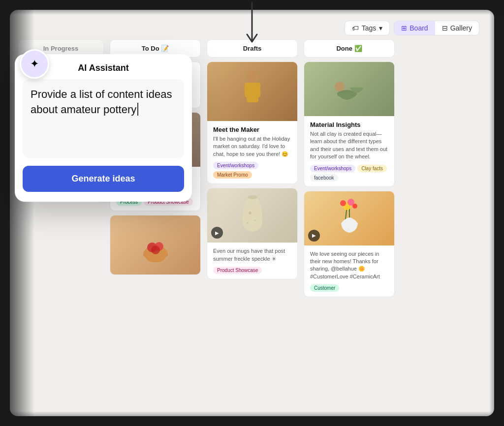 Image resolution: width=504 pixels, height=426 pixels. Describe the element at coordinates (349, 168) in the screenshot. I see `tags-row: Event/workshops Clay facts` at that location.